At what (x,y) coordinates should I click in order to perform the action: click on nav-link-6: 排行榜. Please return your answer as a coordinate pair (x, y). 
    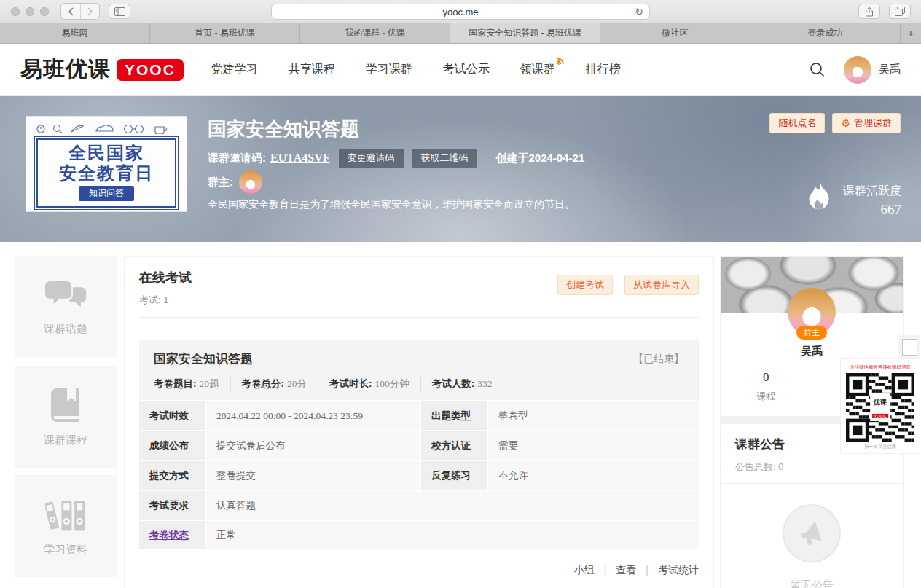
    Looking at the image, I should click on (603, 70).